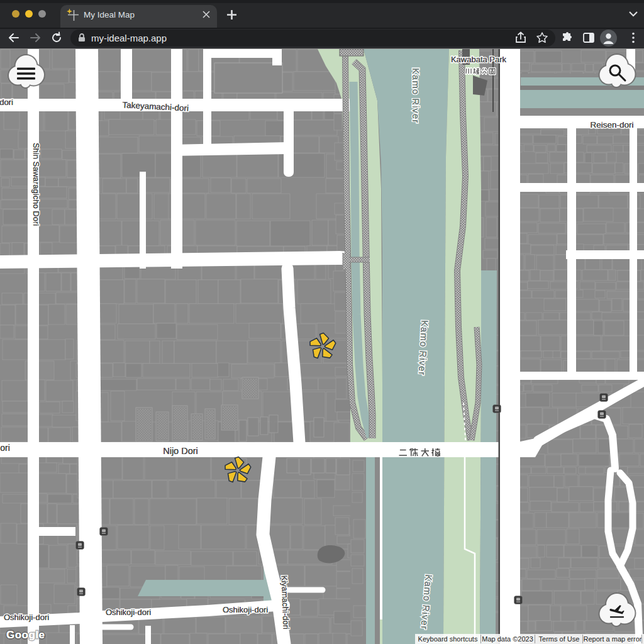 The image size is (644, 644). I want to click on svg-text: Kiyamachi-dori, so click(286, 602).